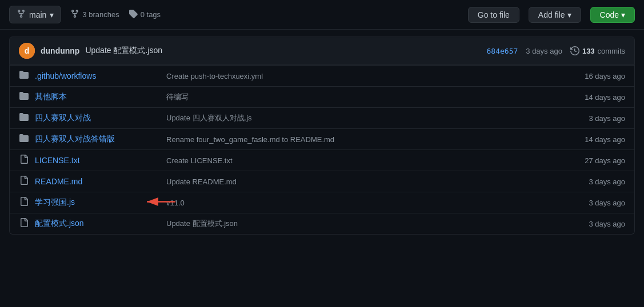 The height and width of the screenshot is (307, 644). I want to click on table-row: .github/workflowsCreate push-to-techxuex…, so click(322, 75).